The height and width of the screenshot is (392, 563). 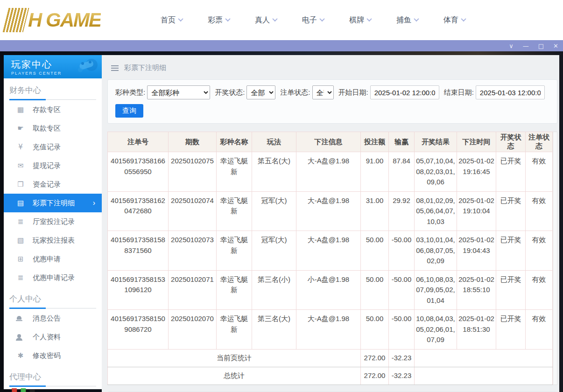 What do you see at coordinates (53, 232) in the screenshot?
I see `sidebar-sections: 财务中心▦存款专区☛取款专区¥充值记录✉提现记录❒资金记录▤彩票下注明细›≣厅室…` at bounding box center [53, 232].